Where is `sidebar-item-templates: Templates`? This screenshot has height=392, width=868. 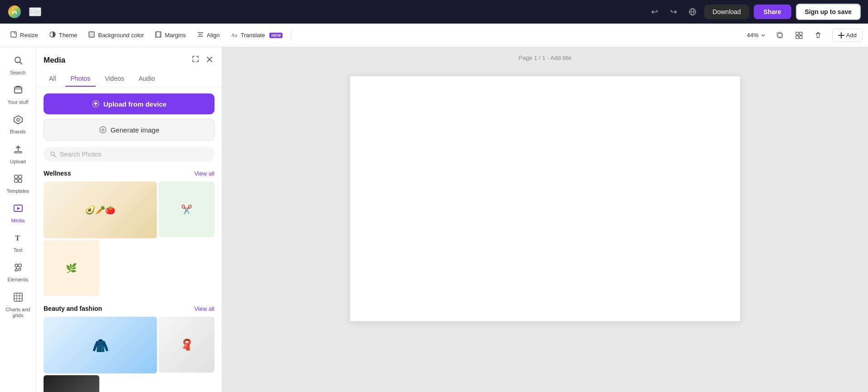 sidebar-item-templates: Templates is located at coordinates (18, 184).